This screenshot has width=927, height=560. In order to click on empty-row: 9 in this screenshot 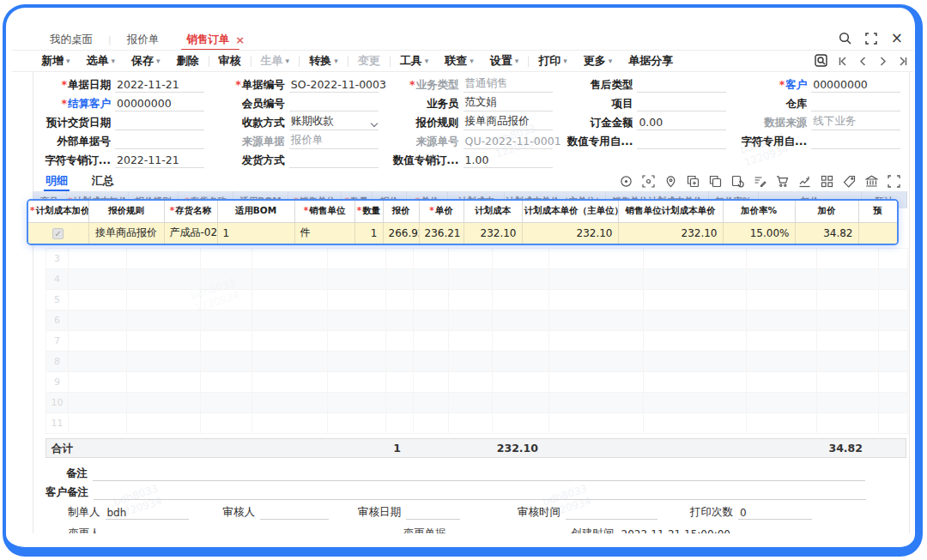, I will do `click(477, 382)`.